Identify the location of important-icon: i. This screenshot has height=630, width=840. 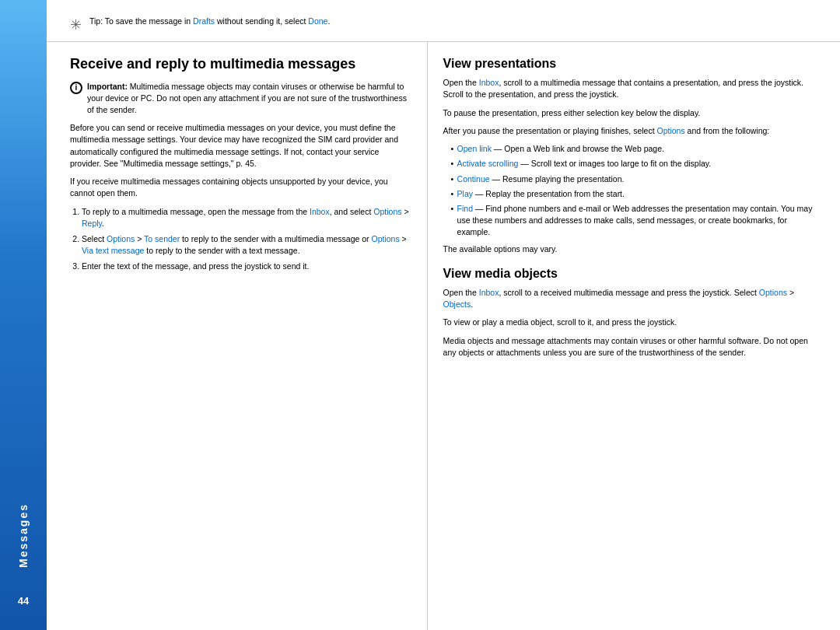
(76, 88).